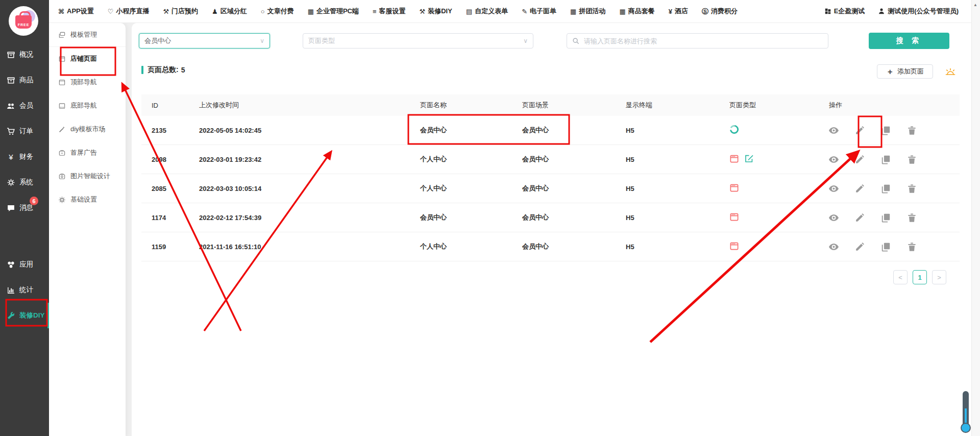 The image size is (980, 436). Describe the element at coordinates (230, 11) in the screenshot. I see `topnav-item-3: ♟区域分红` at that location.